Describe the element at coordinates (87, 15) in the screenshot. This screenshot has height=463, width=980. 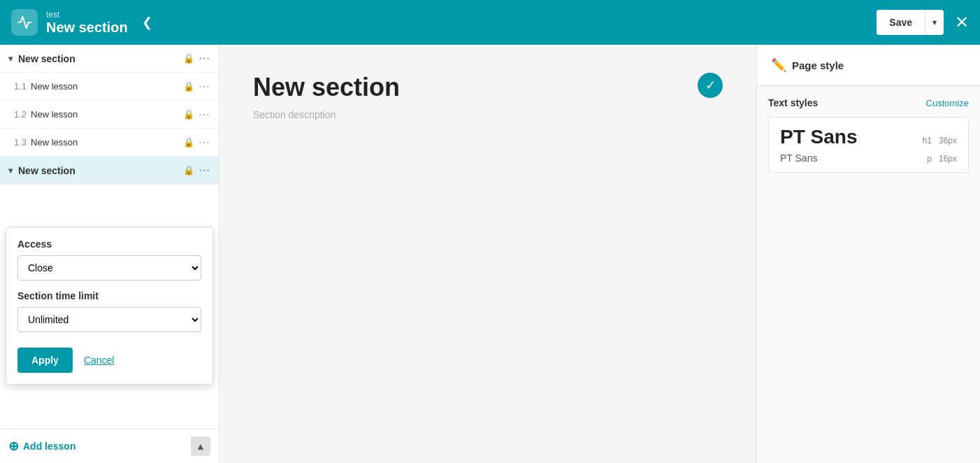
I see `header-subtitle: test` at that location.